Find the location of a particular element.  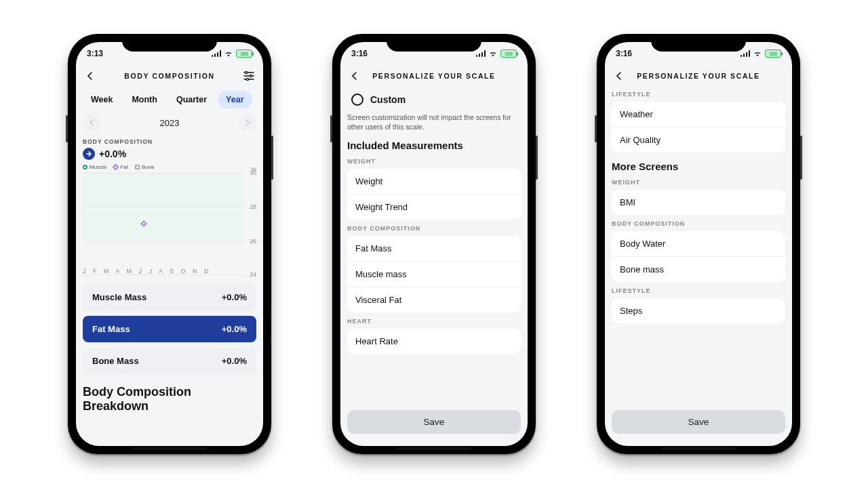

row-body-water: Body Water is located at coordinates (698, 244).